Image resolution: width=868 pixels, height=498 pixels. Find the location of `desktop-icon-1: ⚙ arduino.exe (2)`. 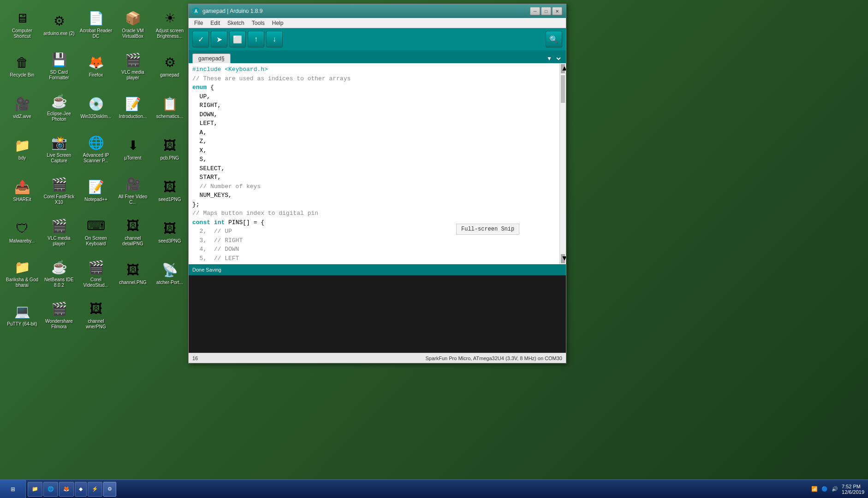

desktop-icon-1: ⚙ arduino.exe (2) is located at coordinates (59, 24).